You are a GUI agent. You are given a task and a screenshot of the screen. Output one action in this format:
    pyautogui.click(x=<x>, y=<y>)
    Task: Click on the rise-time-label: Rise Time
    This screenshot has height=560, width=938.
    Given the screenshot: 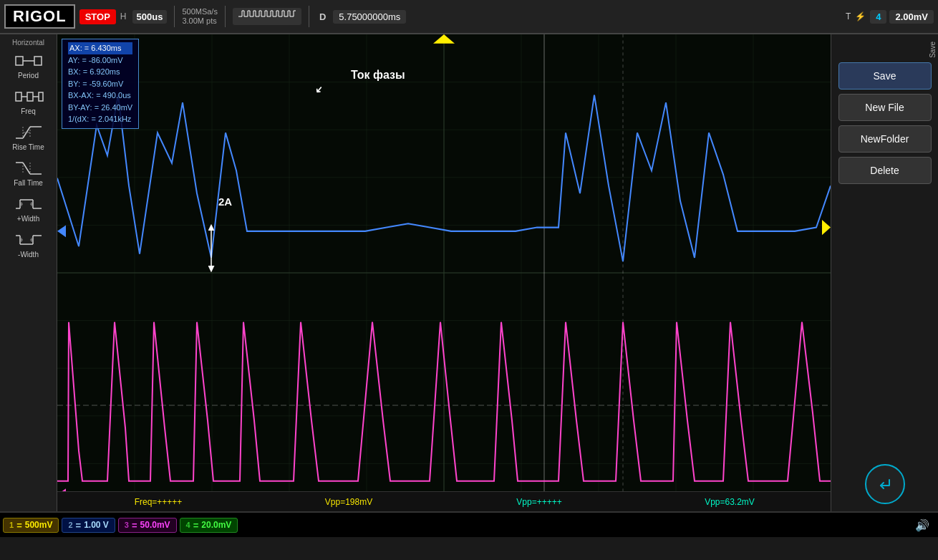 What is the action you would take?
    pyautogui.click(x=28, y=148)
    